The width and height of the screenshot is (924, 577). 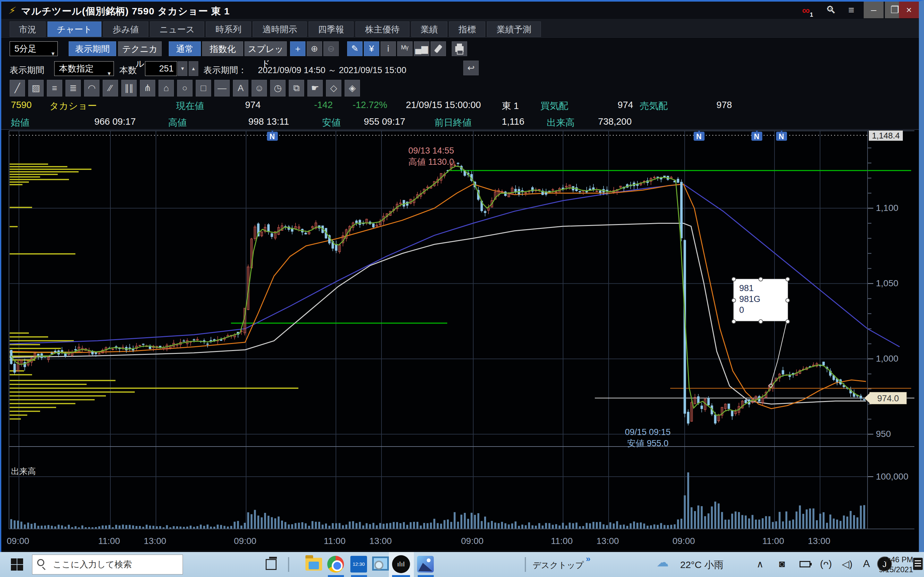 What do you see at coordinates (183, 69) in the screenshot?
I see `count-down-spinner: ▼` at bounding box center [183, 69].